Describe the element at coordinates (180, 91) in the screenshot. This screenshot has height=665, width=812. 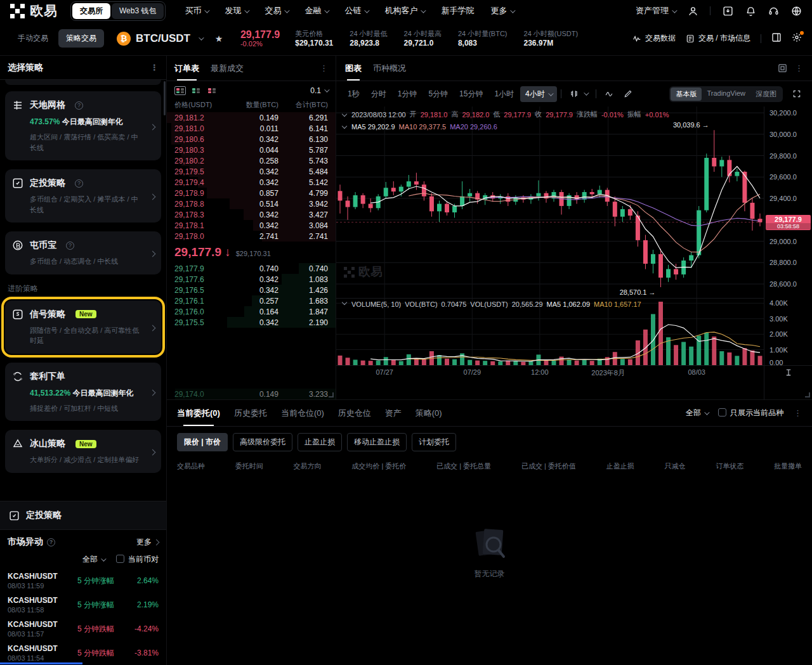
I see `book-mode-both-icon` at that location.